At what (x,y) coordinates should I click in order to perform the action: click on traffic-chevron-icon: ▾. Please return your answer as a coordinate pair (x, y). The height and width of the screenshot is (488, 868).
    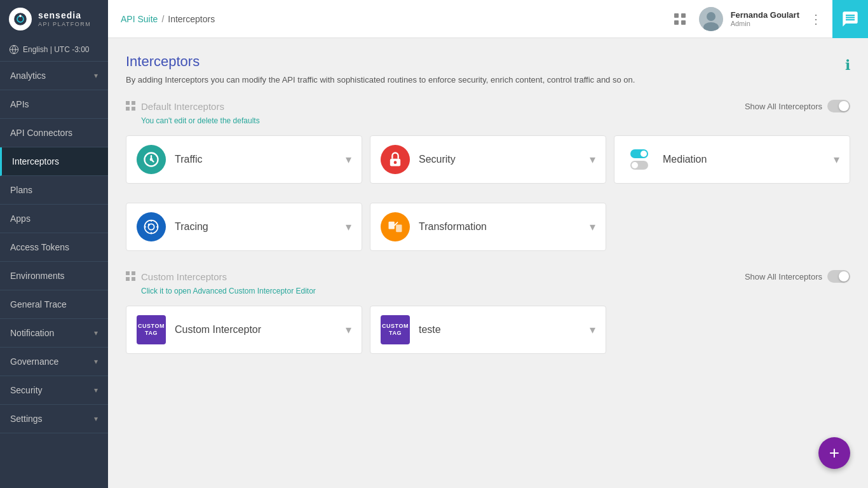
    Looking at the image, I should click on (348, 159).